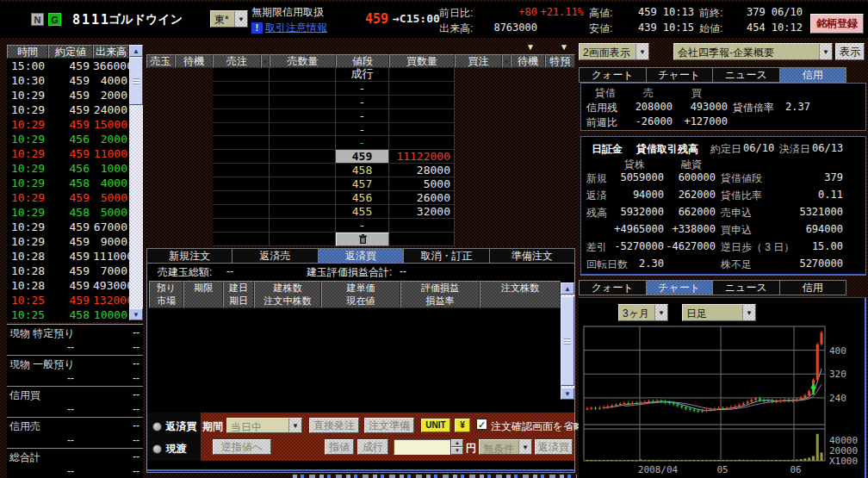 Image resolution: width=868 pixels, height=478 pixels. Describe the element at coordinates (532, 256) in the screenshot. I see `order-tab-5: 準備注文` at that location.